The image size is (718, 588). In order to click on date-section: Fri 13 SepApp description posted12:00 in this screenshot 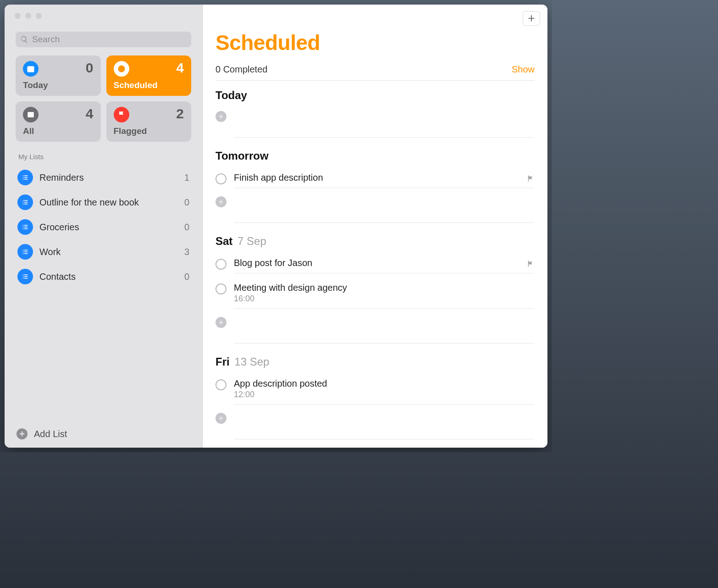, I will do `click(375, 397)`.